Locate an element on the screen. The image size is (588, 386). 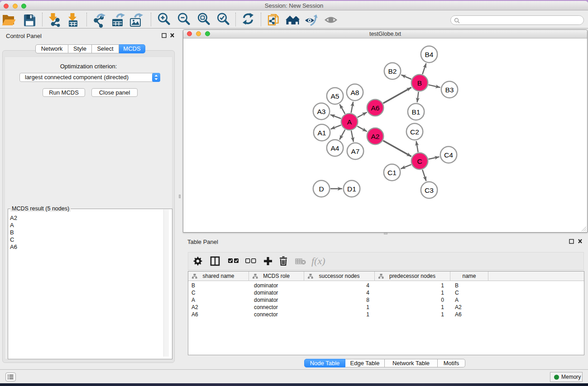
svg-text: A8 is located at coordinates (355, 92).